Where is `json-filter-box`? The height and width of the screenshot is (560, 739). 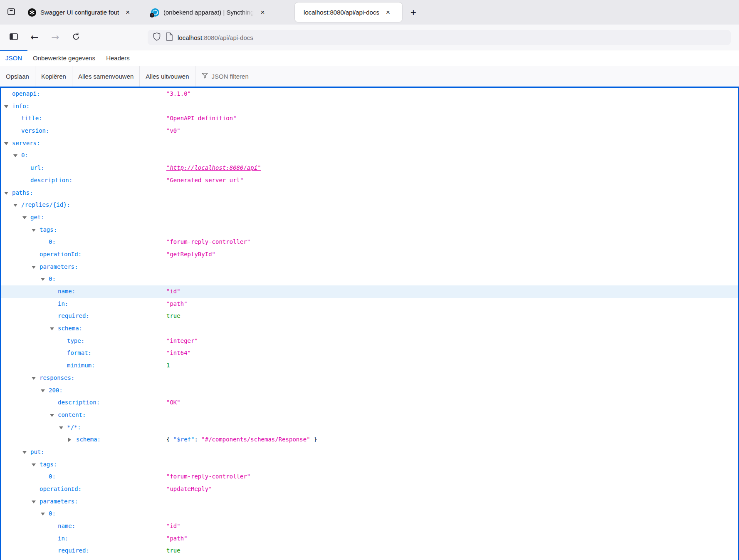
json-filter-box is located at coordinates (467, 77).